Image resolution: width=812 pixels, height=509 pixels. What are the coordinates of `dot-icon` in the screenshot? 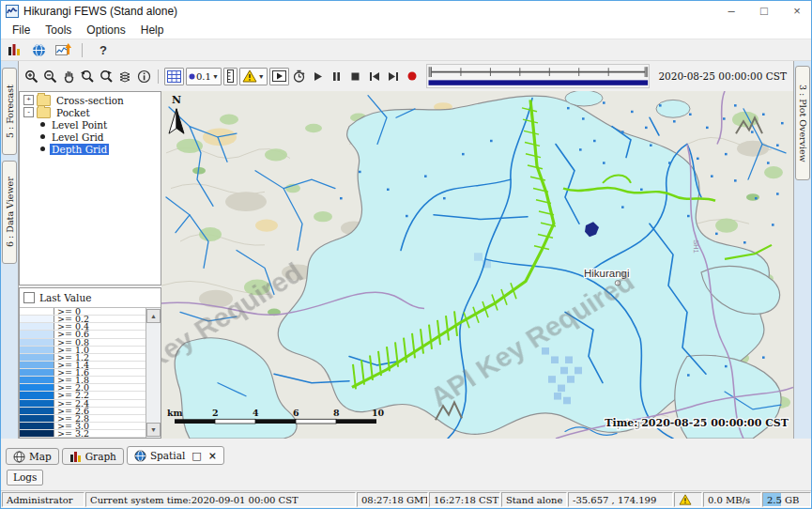 It's located at (192, 77).